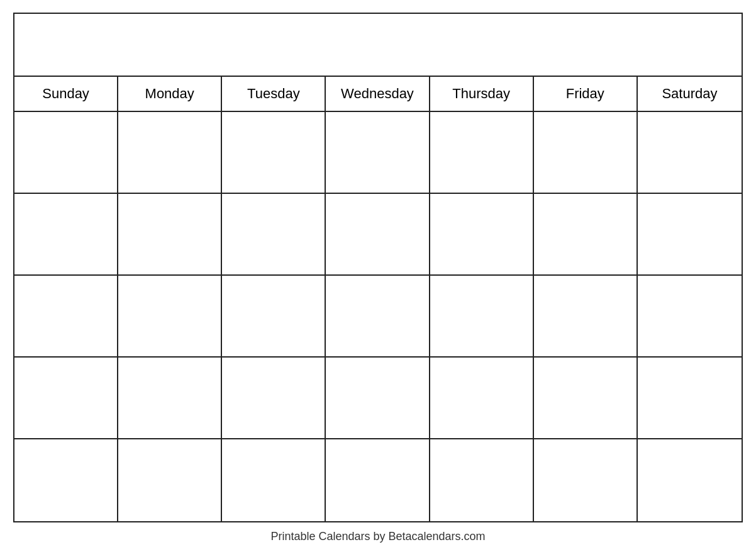  What do you see at coordinates (377, 480) in the screenshot?
I see `cell-r5-wed` at bounding box center [377, 480].